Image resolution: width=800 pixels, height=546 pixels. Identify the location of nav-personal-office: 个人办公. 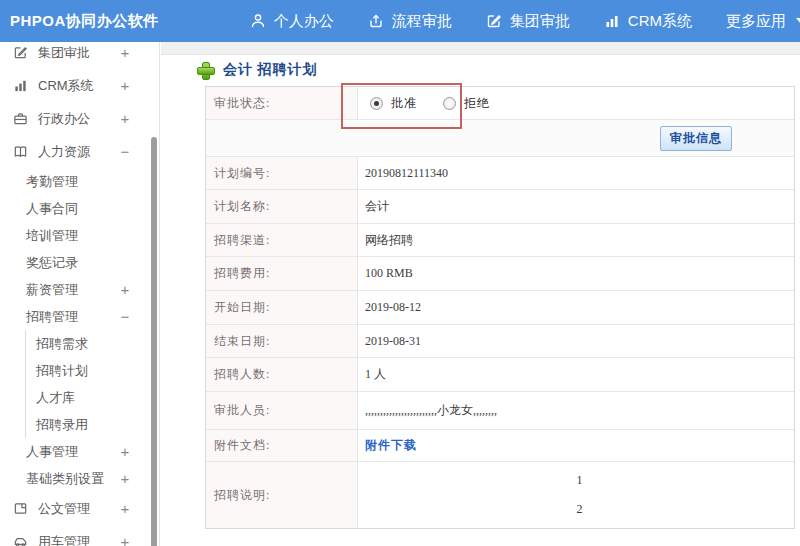
(292, 22).